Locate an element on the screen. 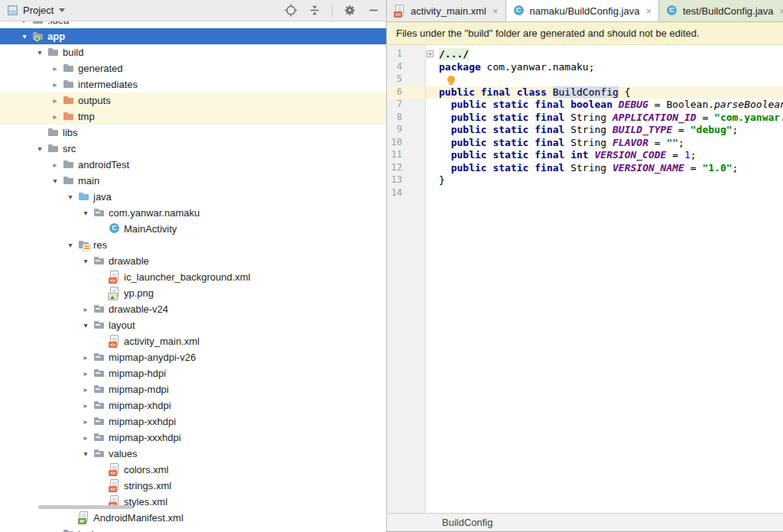  code-line-7: public static final boolean DEBUG = Bool… is located at coordinates (604, 105).